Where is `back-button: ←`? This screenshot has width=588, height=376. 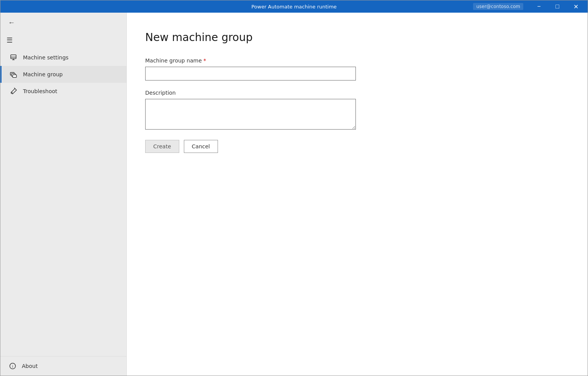 back-button: ← is located at coordinates (11, 23).